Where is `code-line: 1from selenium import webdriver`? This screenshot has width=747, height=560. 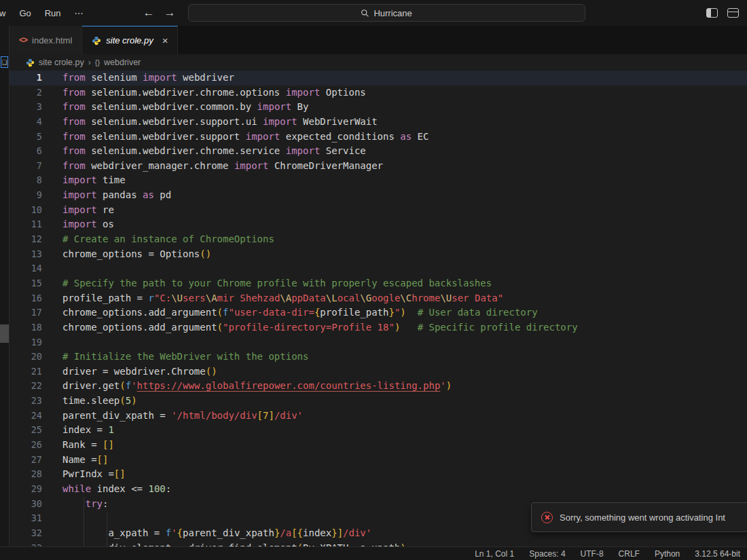 code-line: 1from selenium import webdriver is located at coordinates (378, 78).